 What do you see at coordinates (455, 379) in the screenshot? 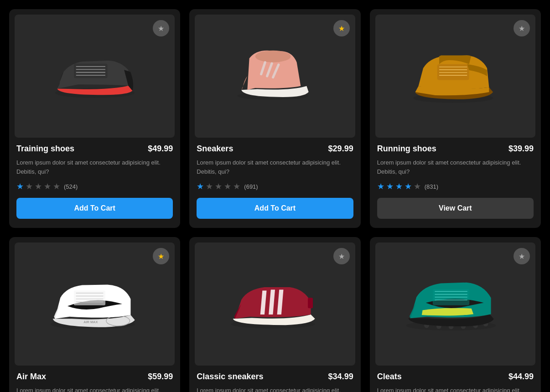
I see `card-body: Cleats $44.99 Lorem ipsum dolor sit amet…` at bounding box center [455, 379].